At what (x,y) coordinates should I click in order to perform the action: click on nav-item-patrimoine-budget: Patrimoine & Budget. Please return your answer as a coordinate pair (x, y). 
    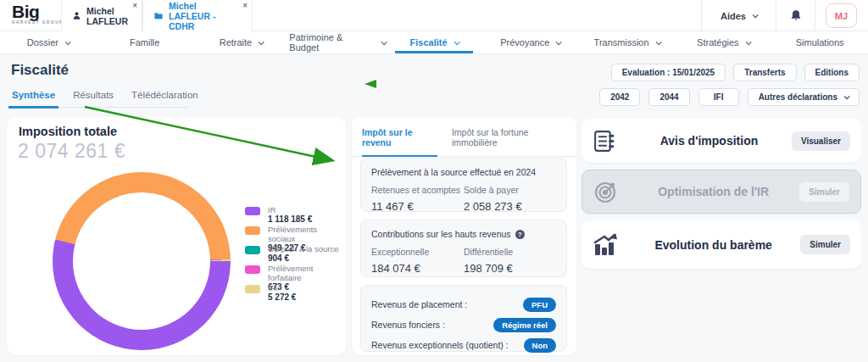
    Looking at the image, I should click on (337, 42).